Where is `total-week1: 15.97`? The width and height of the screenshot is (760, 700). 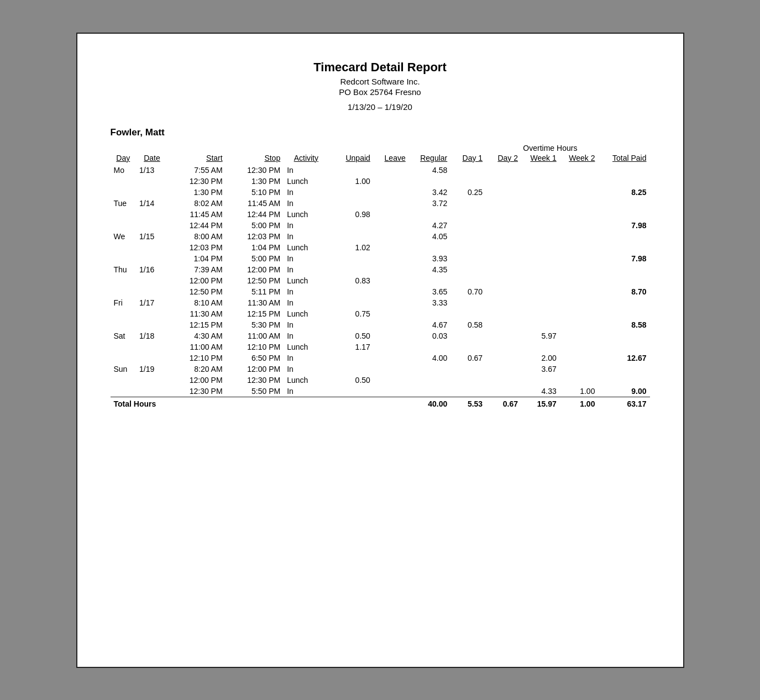
total-week1: 15.97 is located at coordinates (541, 403).